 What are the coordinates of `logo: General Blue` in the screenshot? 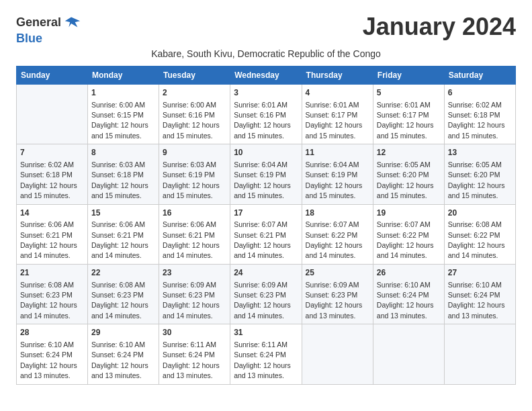 It's located at (48, 30).